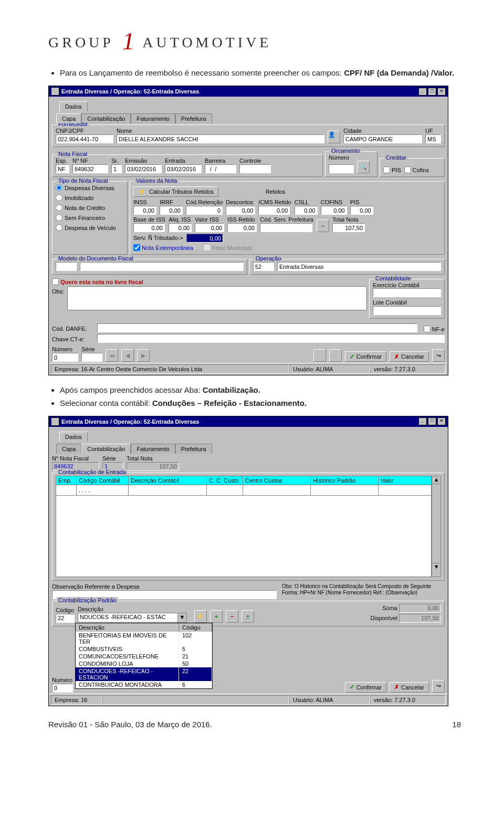 Image resolution: width=504 pixels, height=827 pixels. Describe the element at coordinates (286, 228) in the screenshot. I see `cod-serv-input` at that location.